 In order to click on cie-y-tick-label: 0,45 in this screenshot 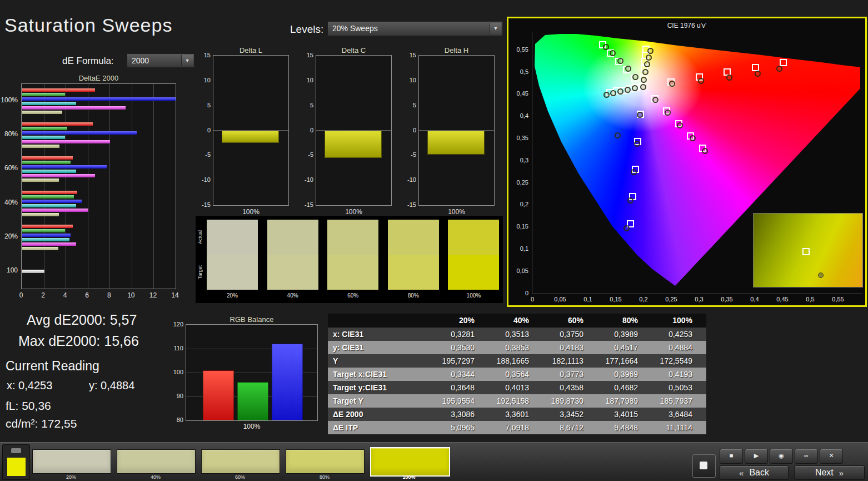, I will do `click(522, 93)`.